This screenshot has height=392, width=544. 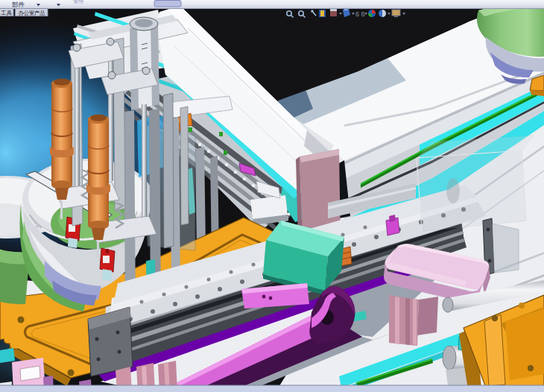 I want to click on svg-text: 部件, so click(x=19, y=4).